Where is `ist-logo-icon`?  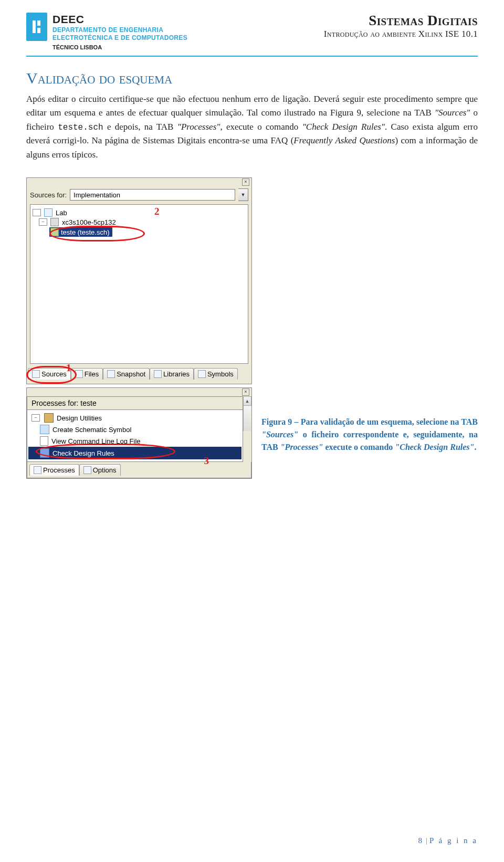
ist-logo-icon is located at coordinates (37, 27).